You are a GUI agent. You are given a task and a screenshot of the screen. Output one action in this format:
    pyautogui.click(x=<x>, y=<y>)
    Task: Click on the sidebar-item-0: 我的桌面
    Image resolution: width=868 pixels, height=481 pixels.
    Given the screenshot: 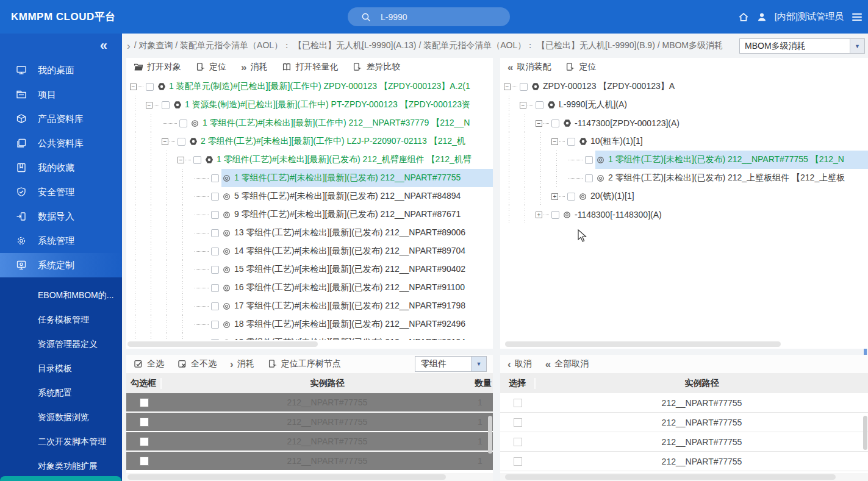 What is the action you would take?
    pyautogui.click(x=61, y=70)
    